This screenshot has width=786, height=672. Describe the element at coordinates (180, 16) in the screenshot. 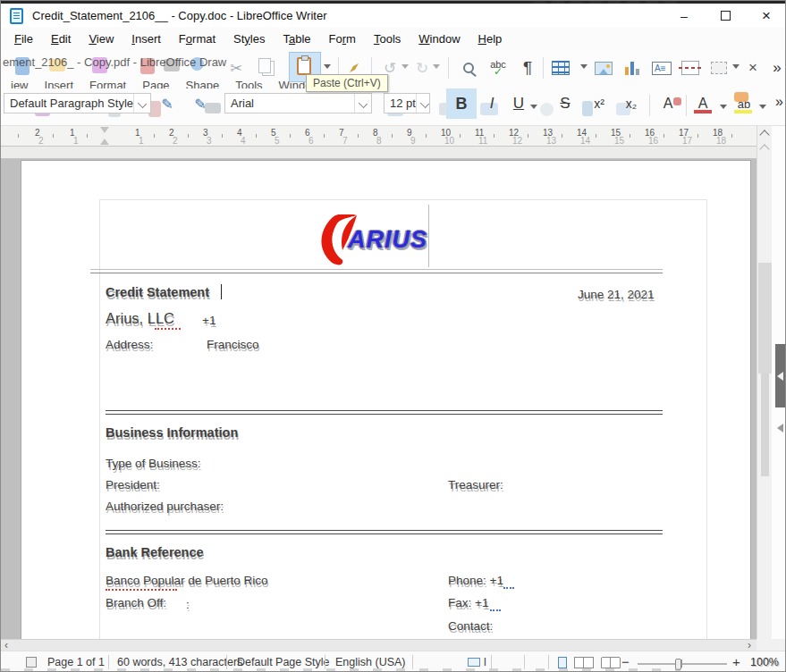

I see `window-title: Credit_Statement_2106__ - Copy.doc - Lib…` at that location.